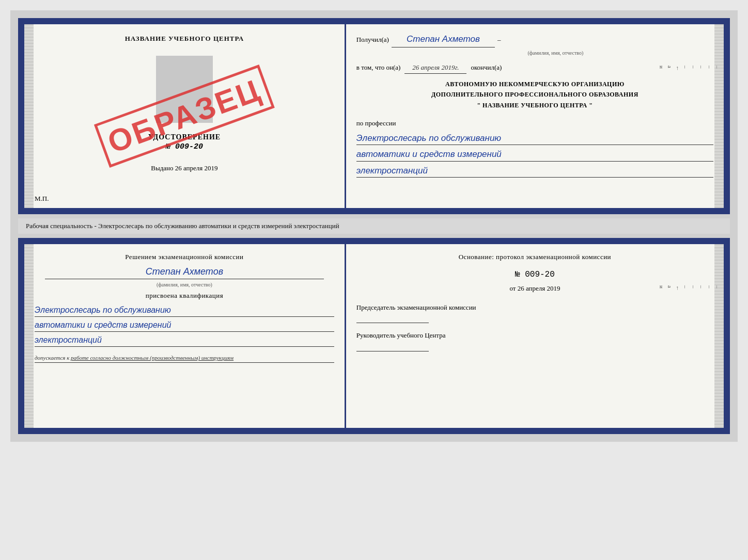 Image resolution: width=748 pixels, height=560 pixels. Describe the element at coordinates (393, 351) in the screenshot. I see `rukovoditel-signature-line` at that location.